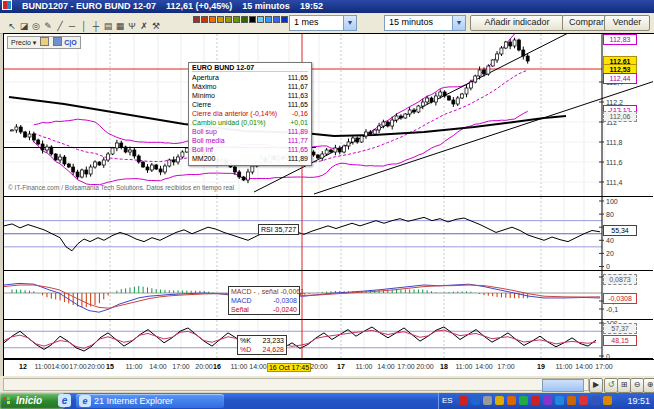 The width and height of the screenshot is (654, 409). I want to click on crosshair-time-label: 16 Oct 17:45, so click(289, 368).